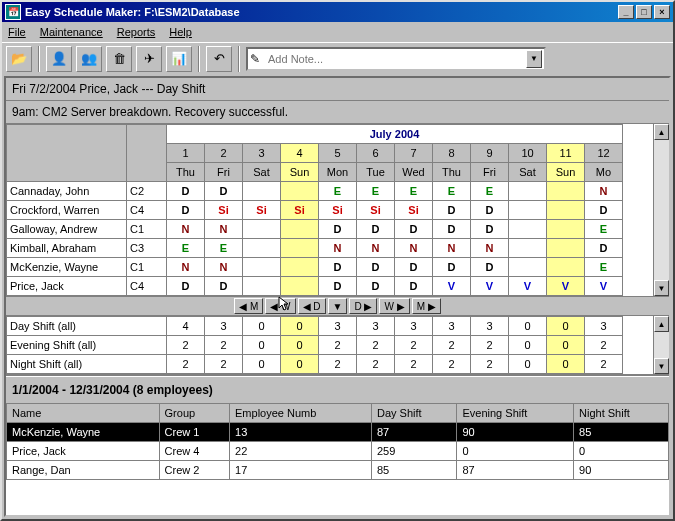 The image size is (675, 521). Describe the element at coordinates (662, 132) in the screenshot. I see `scroll-up: ▲` at that location.